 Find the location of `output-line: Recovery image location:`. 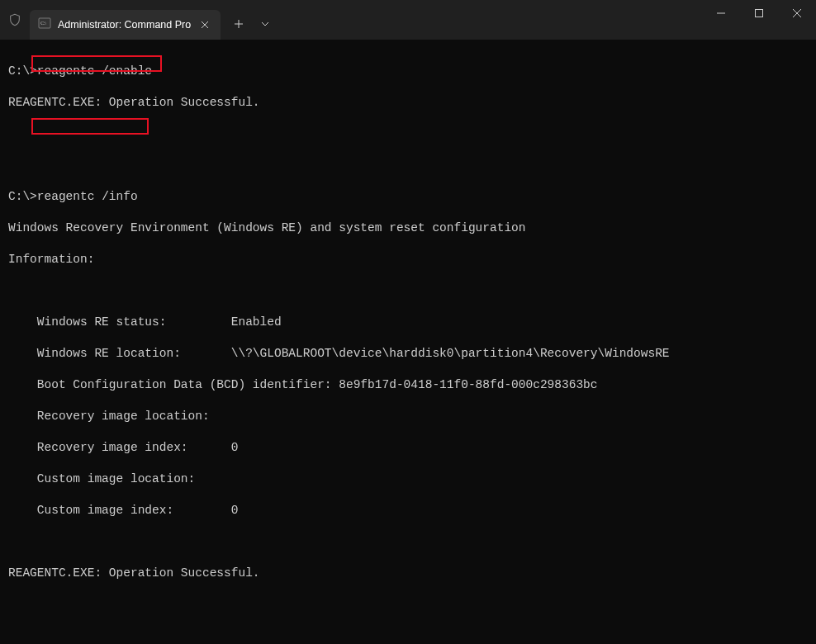

output-line: Recovery image location: is located at coordinates (408, 416).